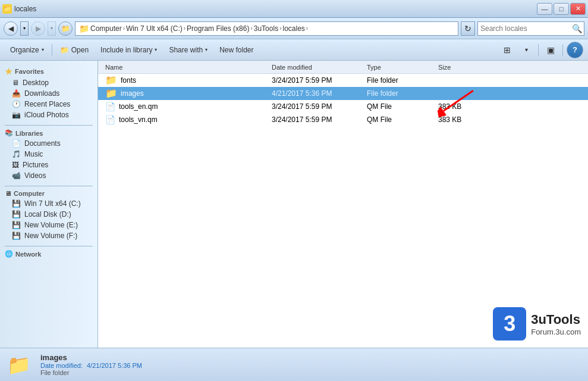  I want to click on share-with-button: Share with ▾, so click(188, 50).